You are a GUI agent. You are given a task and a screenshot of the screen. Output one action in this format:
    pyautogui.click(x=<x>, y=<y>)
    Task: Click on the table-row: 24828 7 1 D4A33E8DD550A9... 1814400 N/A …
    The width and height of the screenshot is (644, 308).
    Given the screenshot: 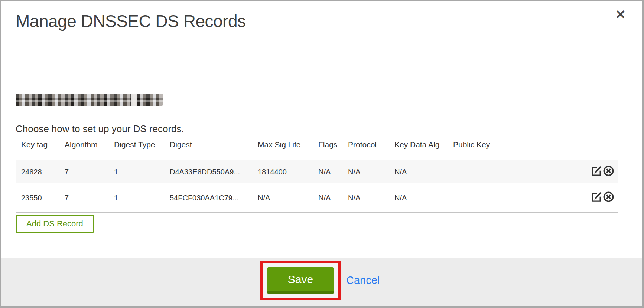 What is the action you would take?
    pyautogui.click(x=317, y=171)
    